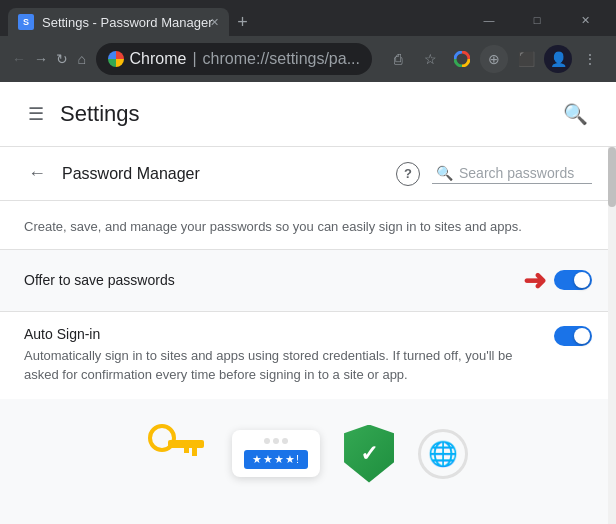 This screenshot has height=524, width=616. What do you see at coordinates (430, 59) in the screenshot?
I see `bookmark-icon: ☆` at bounding box center [430, 59].